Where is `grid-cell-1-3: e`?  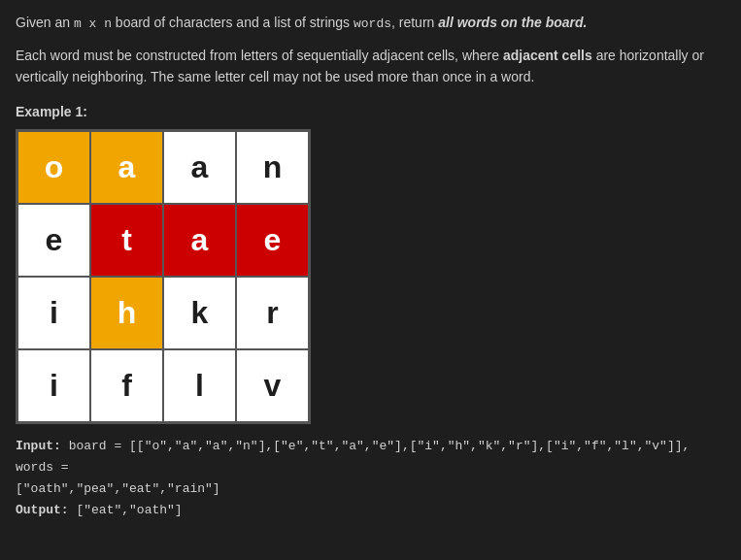
grid-cell-1-3: e is located at coordinates (272, 241).